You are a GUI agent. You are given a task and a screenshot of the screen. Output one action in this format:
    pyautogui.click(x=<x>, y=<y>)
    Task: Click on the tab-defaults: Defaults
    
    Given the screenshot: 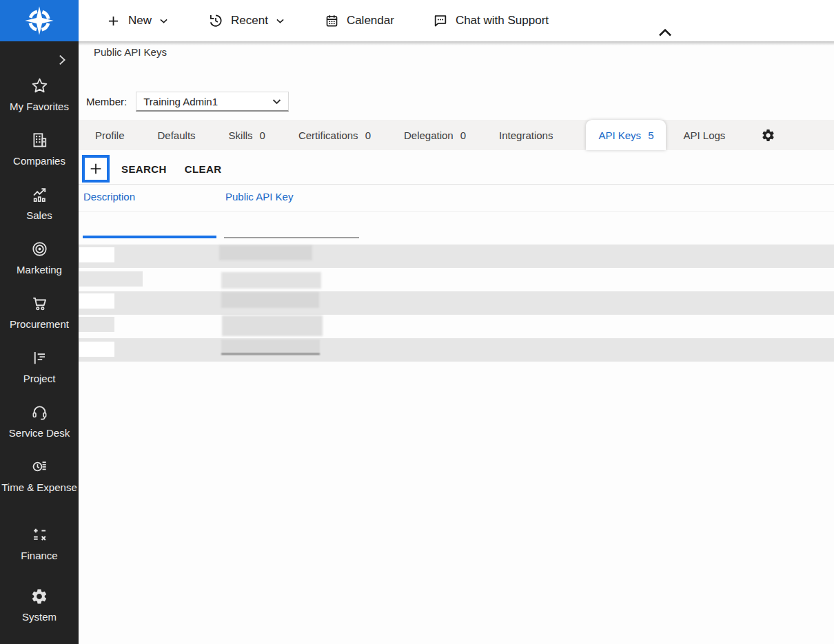 What is the action you would take?
    pyautogui.click(x=176, y=135)
    